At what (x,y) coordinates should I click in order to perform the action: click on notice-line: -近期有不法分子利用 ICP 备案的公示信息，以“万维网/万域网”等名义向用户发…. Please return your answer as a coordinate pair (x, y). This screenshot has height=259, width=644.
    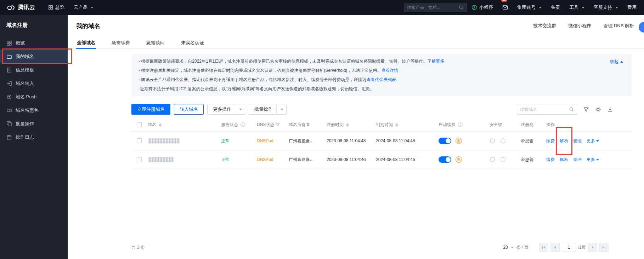
    Looking at the image, I should click on (382, 89).